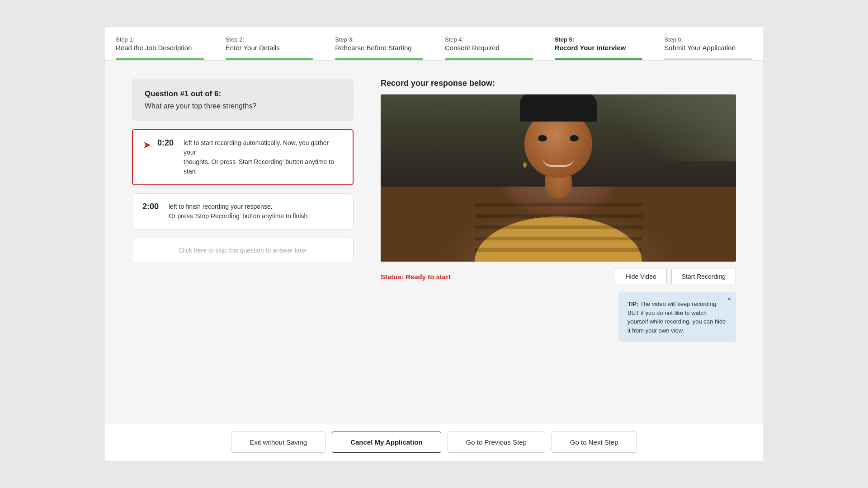 The width and height of the screenshot is (868, 488). I want to click on step-2-title: Enter Your Details, so click(269, 51).